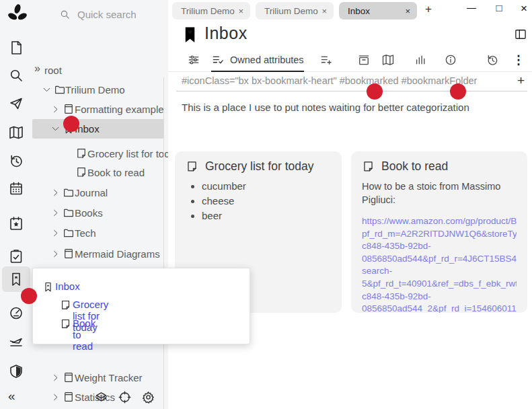  What do you see at coordinates (194, 60) in the screenshot?
I see `ribbon-sliders` at bounding box center [194, 60].